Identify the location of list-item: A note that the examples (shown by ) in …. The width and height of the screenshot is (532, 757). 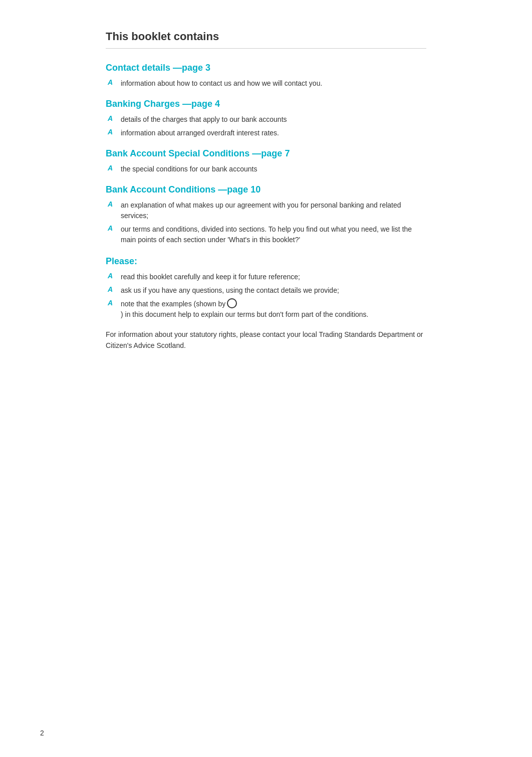
(266, 309).